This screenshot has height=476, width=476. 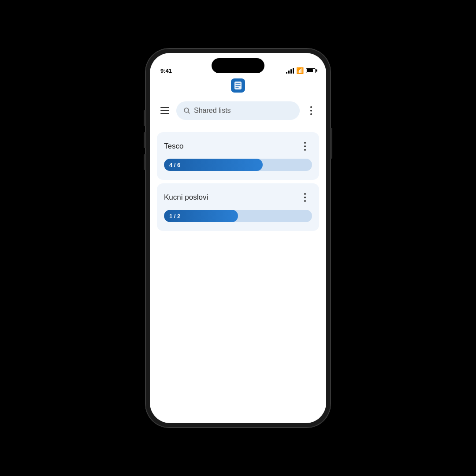 I want to click on progress-label: 1 / 2, so click(x=175, y=216).